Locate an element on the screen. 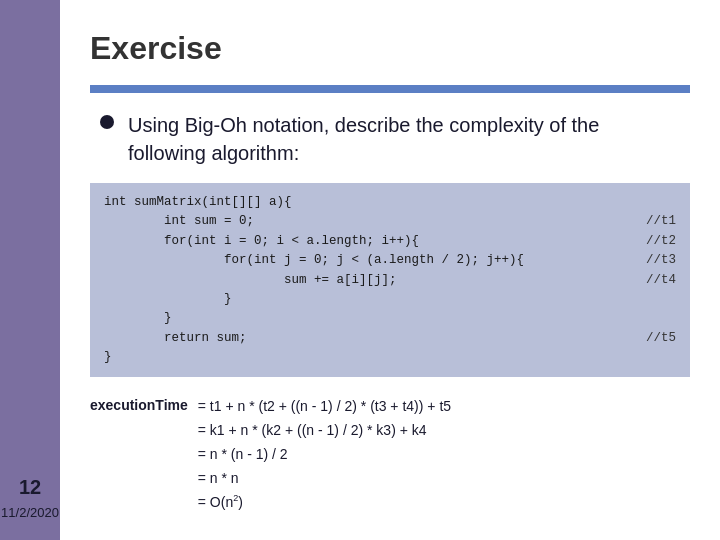 The width and height of the screenshot is (720, 540). execution-equations: = t1 + n * (t2 + ((n - 1) / 2) * (t3 + t… is located at coordinates (324, 454).